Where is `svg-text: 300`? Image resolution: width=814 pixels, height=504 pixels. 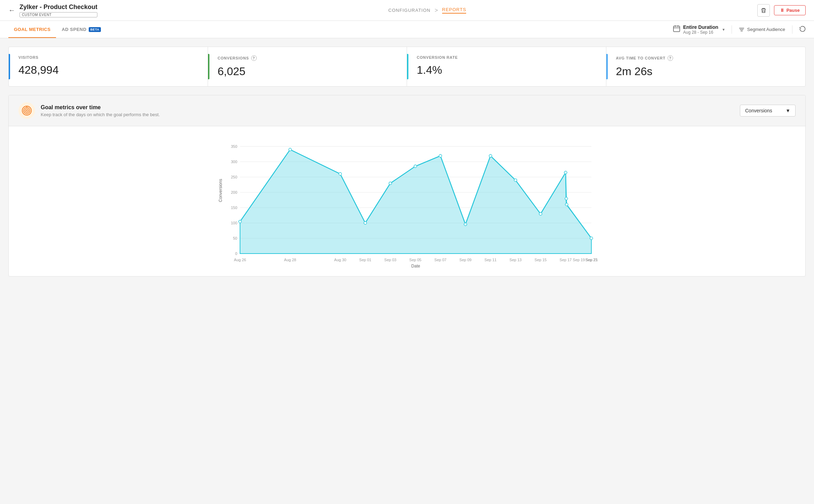
svg-text: 300 is located at coordinates (234, 162).